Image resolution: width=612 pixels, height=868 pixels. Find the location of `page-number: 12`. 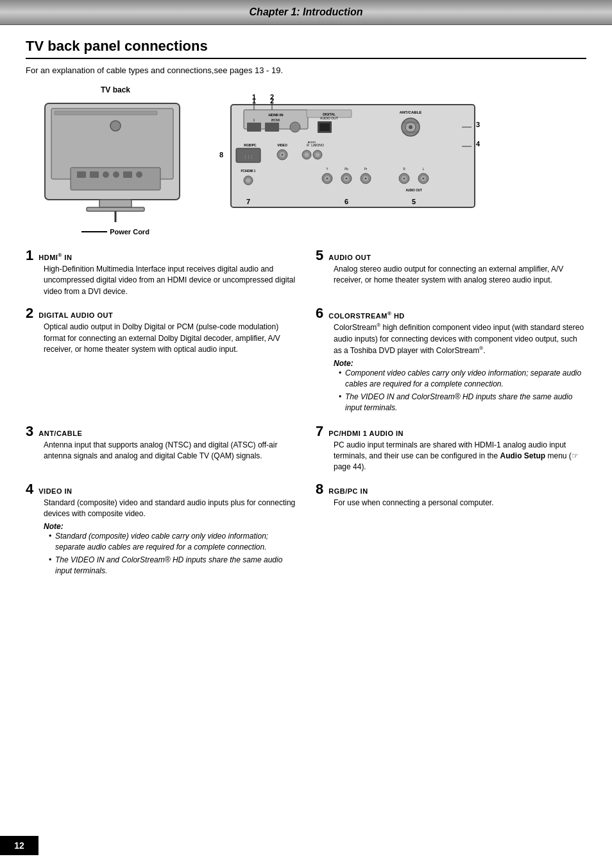

page-number: 12 is located at coordinates (19, 846).